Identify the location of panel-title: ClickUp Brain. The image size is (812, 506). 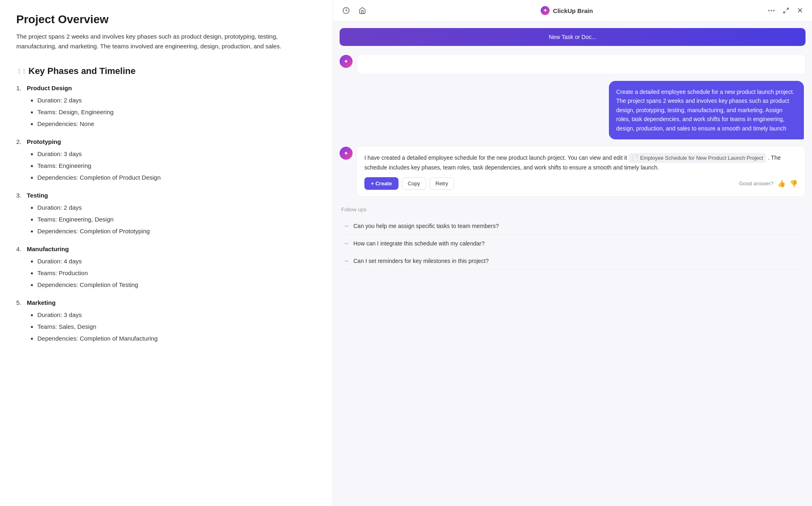
(573, 11).